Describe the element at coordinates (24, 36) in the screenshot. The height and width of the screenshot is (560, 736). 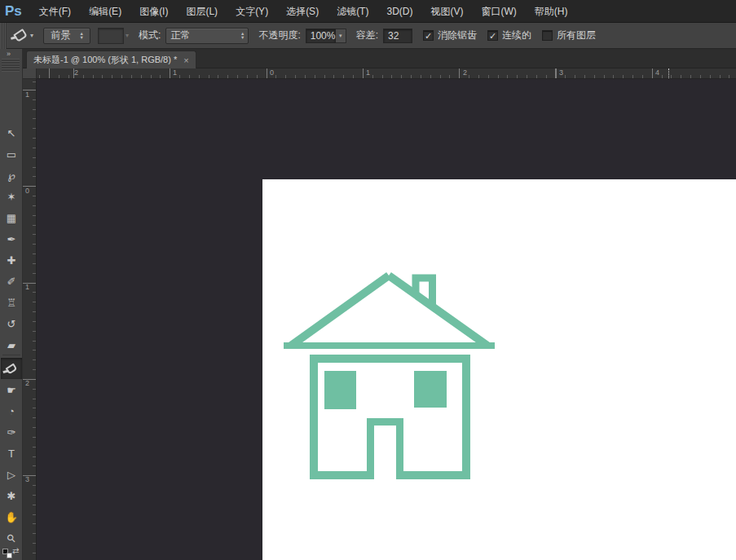
I see `tool-preset-button: ▾` at that location.